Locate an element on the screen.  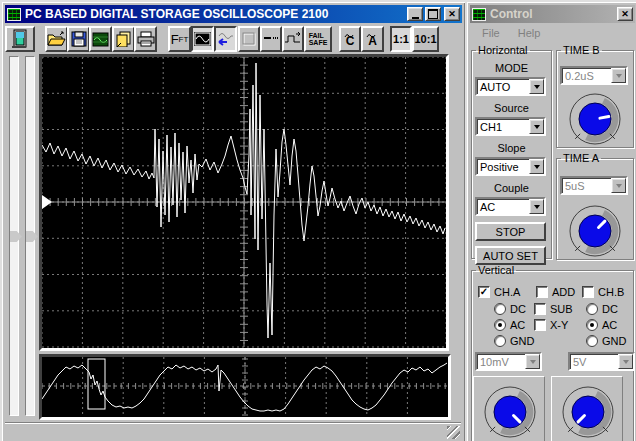
close-button: ✕ is located at coordinates (452, 14).